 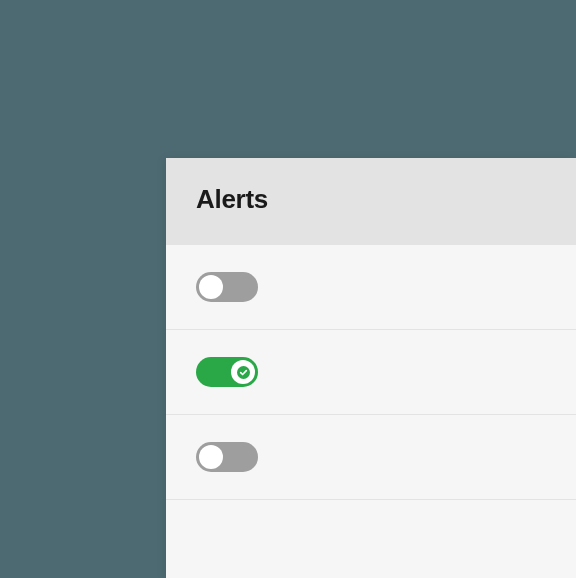 What do you see at coordinates (244, 372) in the screenshot?
I see `check-circle-icon` at bounding box center [244, 372].